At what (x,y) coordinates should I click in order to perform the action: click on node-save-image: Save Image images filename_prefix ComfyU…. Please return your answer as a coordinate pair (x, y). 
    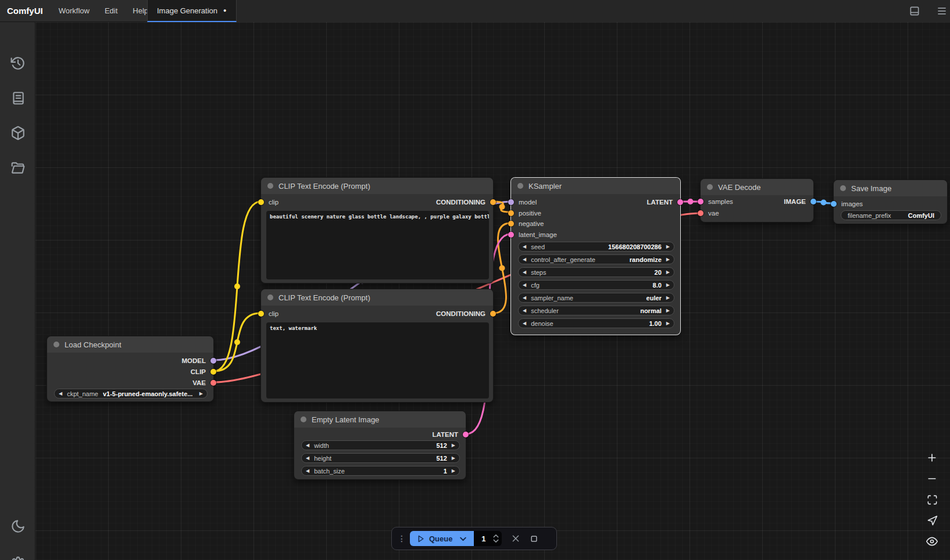
    Looking at the image, I should click on (891, 202).